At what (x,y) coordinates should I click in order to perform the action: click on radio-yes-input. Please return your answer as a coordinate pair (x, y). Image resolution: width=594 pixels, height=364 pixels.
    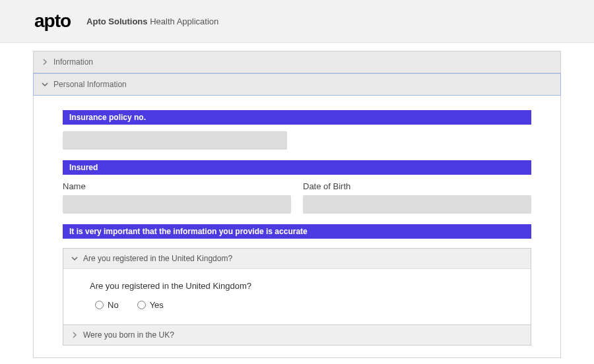
    Looking at the image, I should click on (141, 305).